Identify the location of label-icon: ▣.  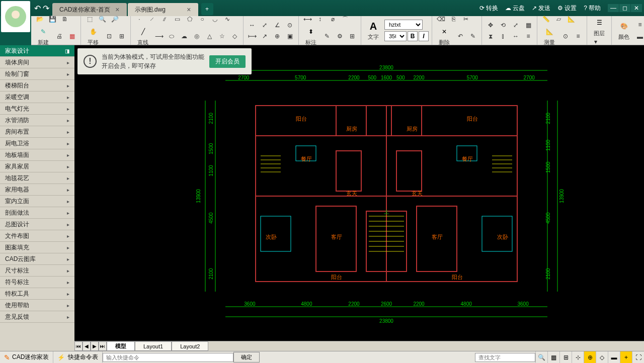
(290, 36).